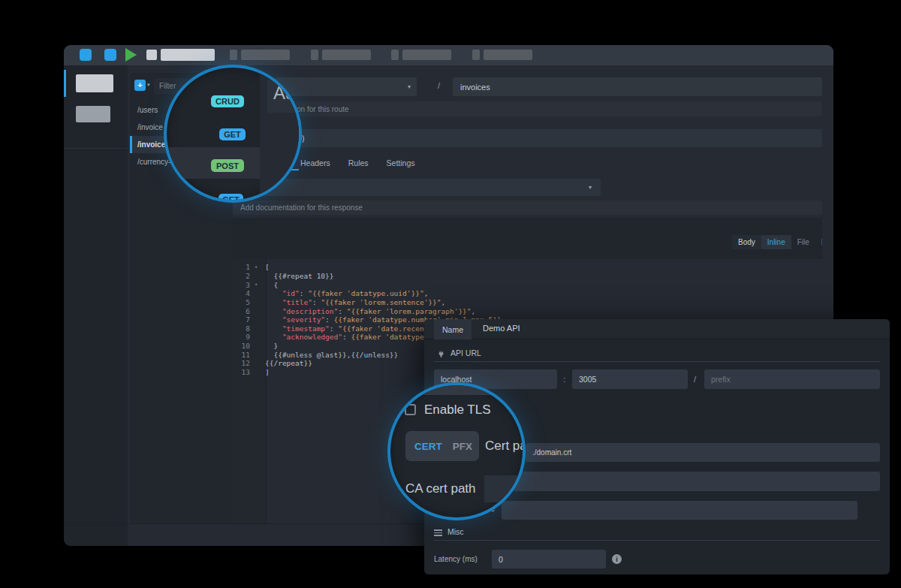 The height and width of the screenshot is (588, 901). Describe the element at coordinates (630, 379) in the screenshot. I see `port-input` at that location.